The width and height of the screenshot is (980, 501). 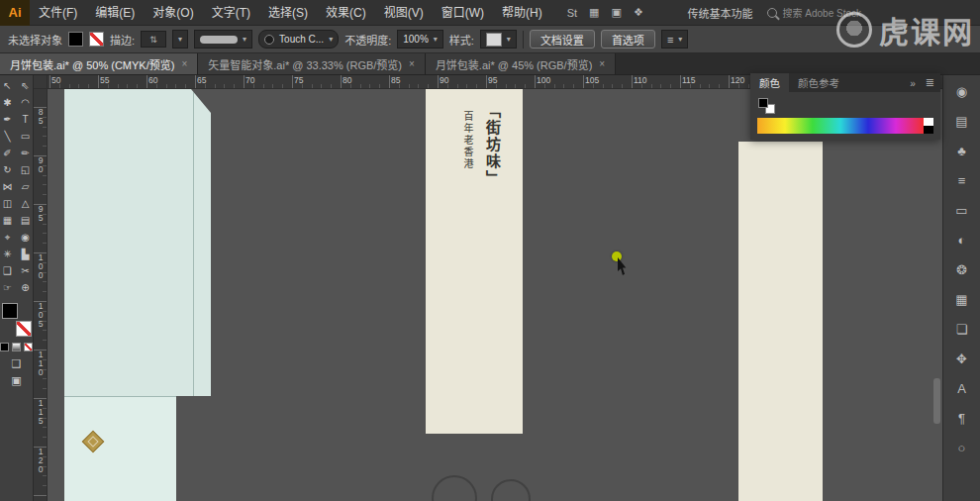 What do you see at coordinates (26, 170) in the screenshot?
I see `scale-tool: ◱` at bounding box center [26, 170].